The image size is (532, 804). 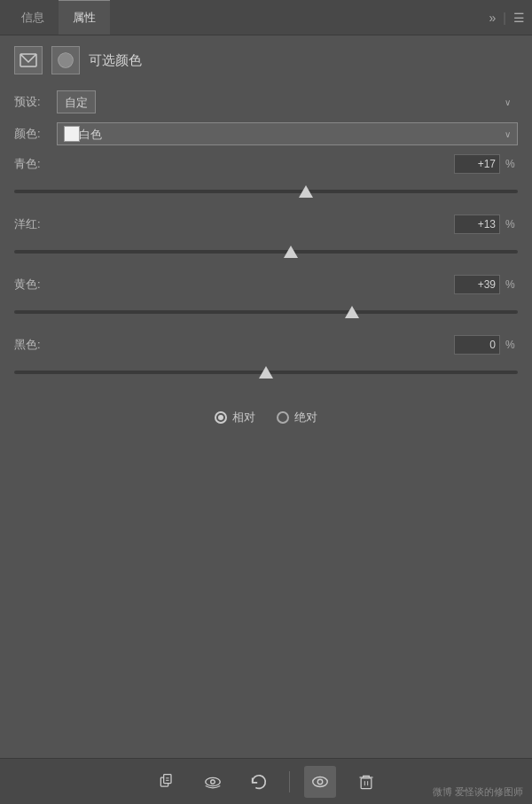 I want to click on eye-layers-button, so click(x=213, y=782).